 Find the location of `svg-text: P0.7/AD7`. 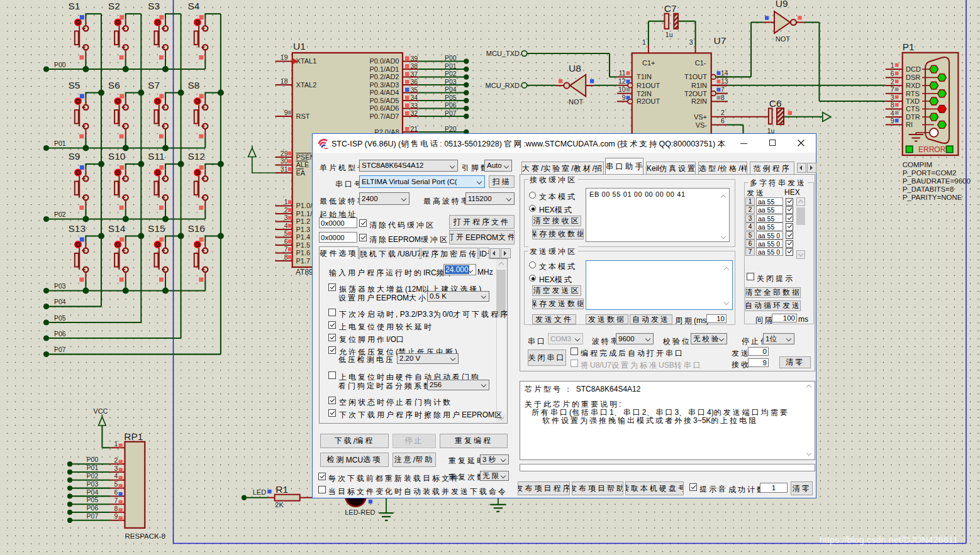

svg-text: P0.7/AD7 is located at coordinates (384, 116).